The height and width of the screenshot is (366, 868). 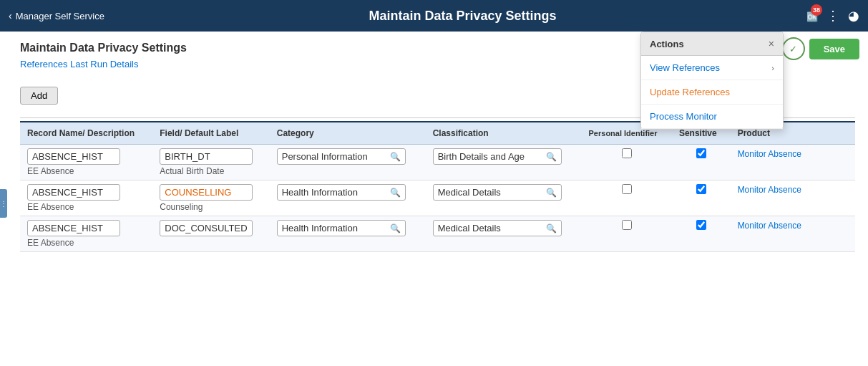 What do you see at coordinates (438, 234) in the screenshot?
I see `table-row: ABSENCE_HIST EE Absence DOC_CONSULTED` at bounding box center [438, 234].